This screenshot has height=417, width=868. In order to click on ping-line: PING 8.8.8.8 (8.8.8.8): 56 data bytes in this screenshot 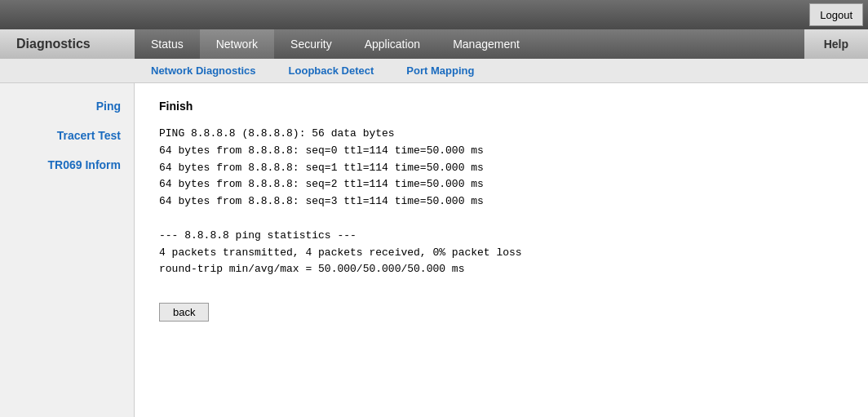, I will do `click(501, 134)`.